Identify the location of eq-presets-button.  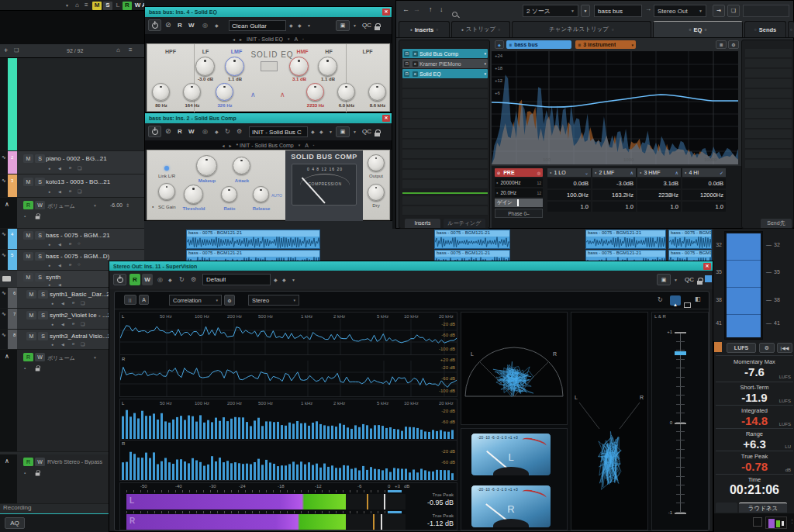
(721, 45).